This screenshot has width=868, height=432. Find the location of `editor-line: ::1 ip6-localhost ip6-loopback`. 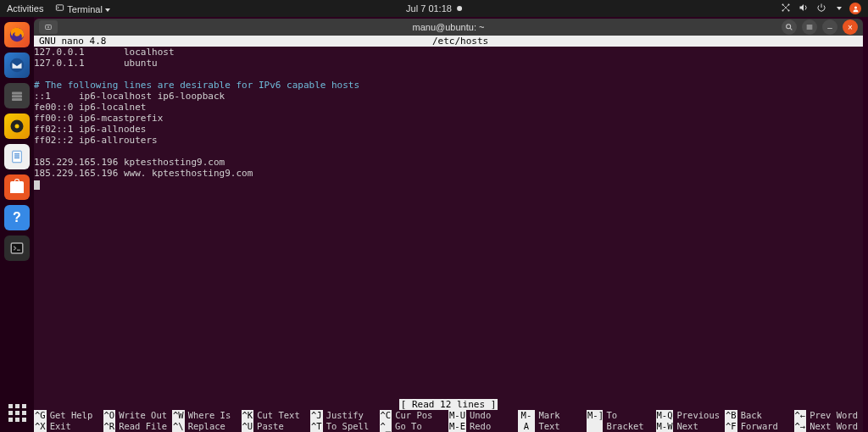

editor-line: ::1 ip6-localhost ip6-loopback is located at coordinates (448, 97).